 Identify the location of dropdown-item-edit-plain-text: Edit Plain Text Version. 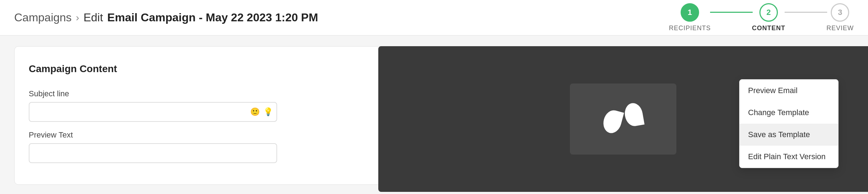
(789, 157).